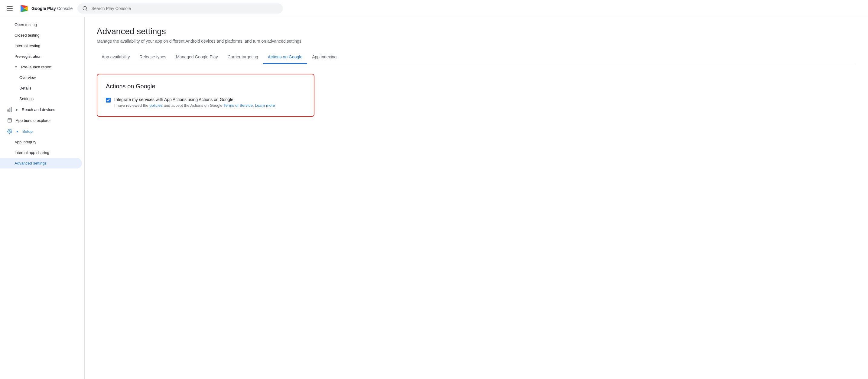 The height and width of the screenshot is (379, 868). Describe the element at coordinates (9, 8) in the screenshot. I see `hamburger-menu` at that location.